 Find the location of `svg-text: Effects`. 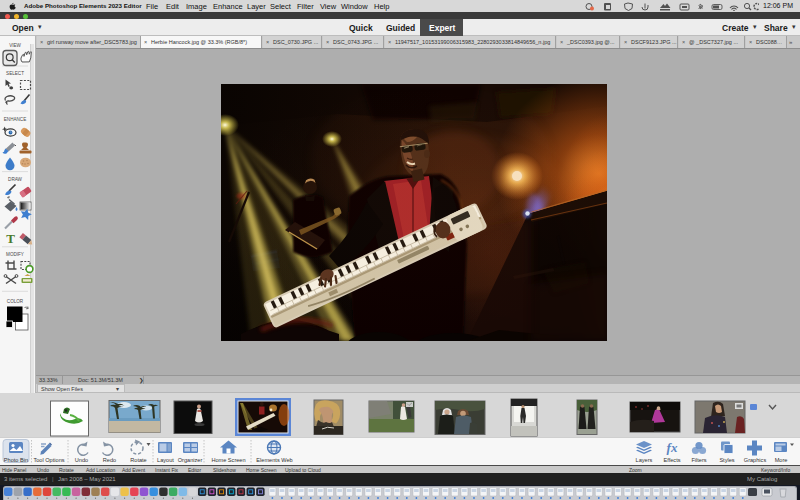

svg-text: Effects is located at coordinates (672, 460).